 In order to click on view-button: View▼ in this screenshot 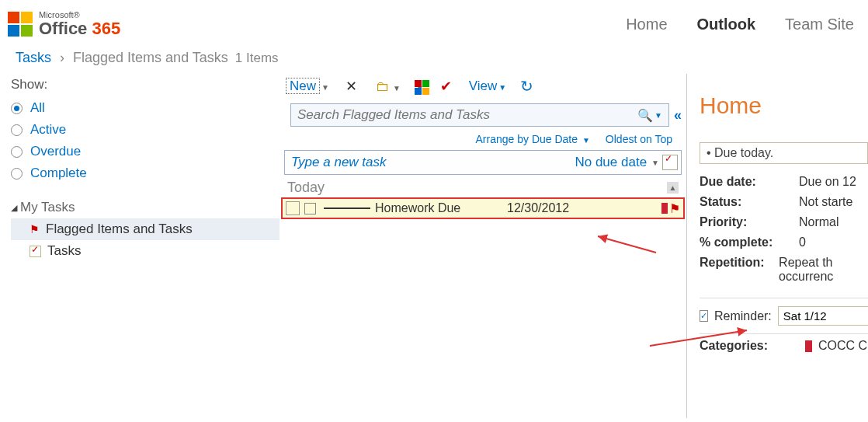, I will do `click(488, 86)`.